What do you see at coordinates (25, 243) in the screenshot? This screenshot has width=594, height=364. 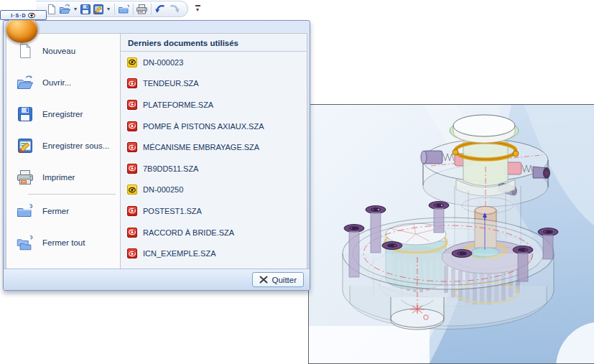 I see `close-all-folders-icon` at bounding box center [25, 243].